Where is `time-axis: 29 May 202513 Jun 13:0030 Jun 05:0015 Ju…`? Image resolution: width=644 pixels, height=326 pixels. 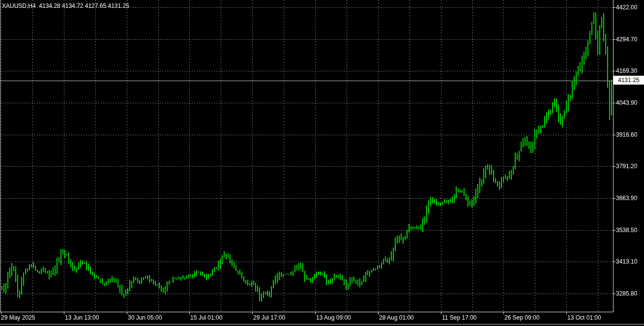
time-axis: 29 May 202513 Jun 13:0030 Jun 05:0015 Ju… is located at coordinates (307, 319).